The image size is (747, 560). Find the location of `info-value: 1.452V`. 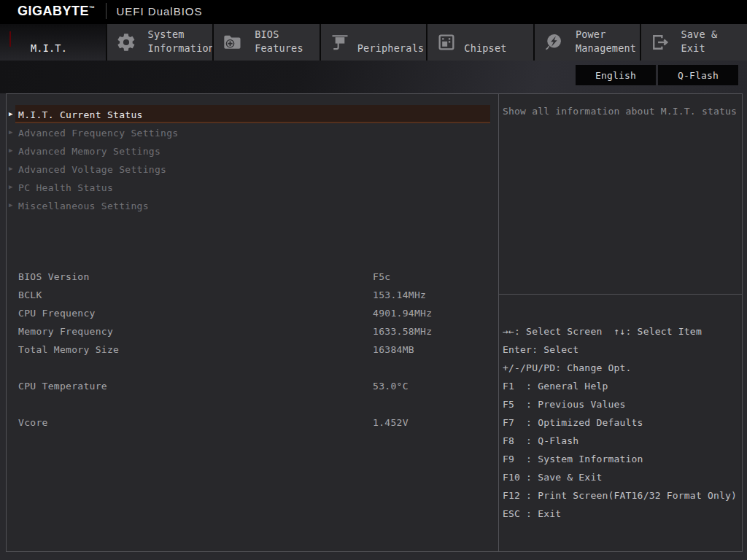

info-value: 1.452V is located at coordinates (391, 423).